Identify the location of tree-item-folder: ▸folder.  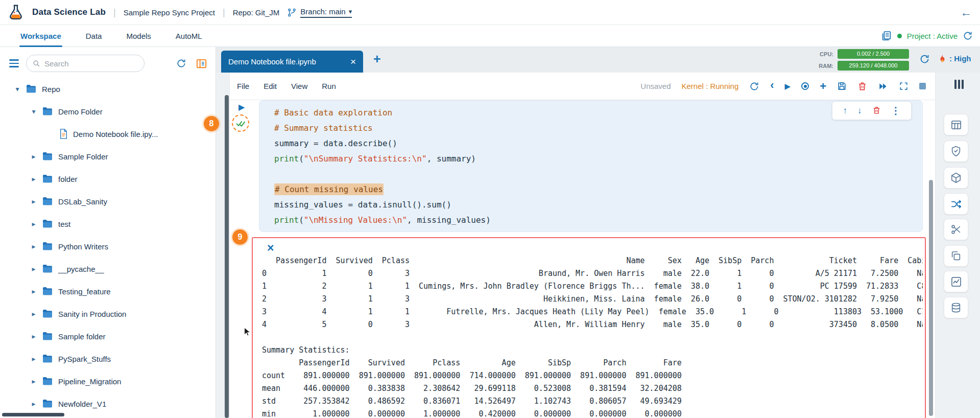
(108, 179).